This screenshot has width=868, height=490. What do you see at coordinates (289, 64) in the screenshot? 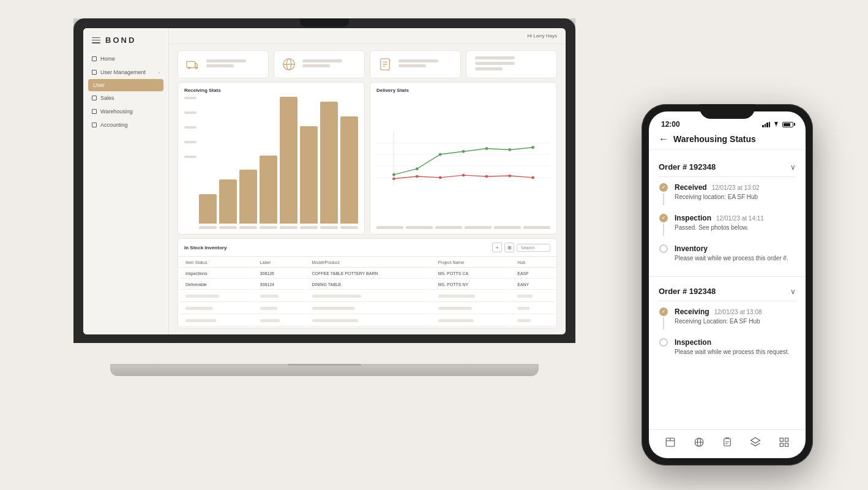
I see `globe-icon` at bounding box center [289, 64].